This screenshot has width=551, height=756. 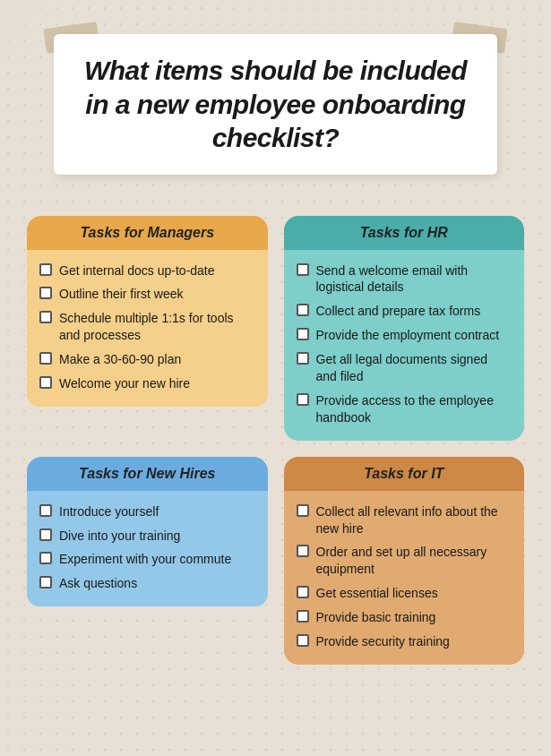 I want to click on list-item: Welcome your new hire, so click(x=147, y=383).